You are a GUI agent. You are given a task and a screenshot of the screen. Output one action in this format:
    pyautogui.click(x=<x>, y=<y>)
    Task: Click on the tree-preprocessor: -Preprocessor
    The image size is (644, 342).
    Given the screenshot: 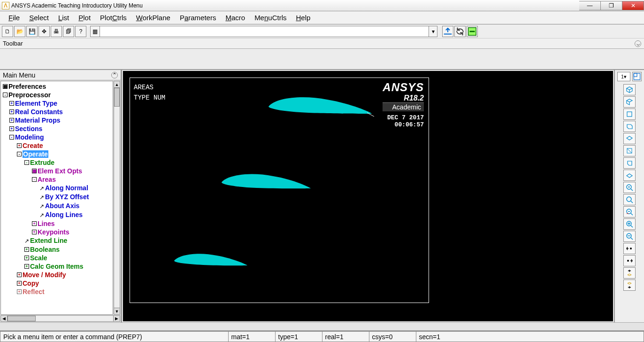 What is the action you would take?
    pyautogui.click(x=57, y=95)
    